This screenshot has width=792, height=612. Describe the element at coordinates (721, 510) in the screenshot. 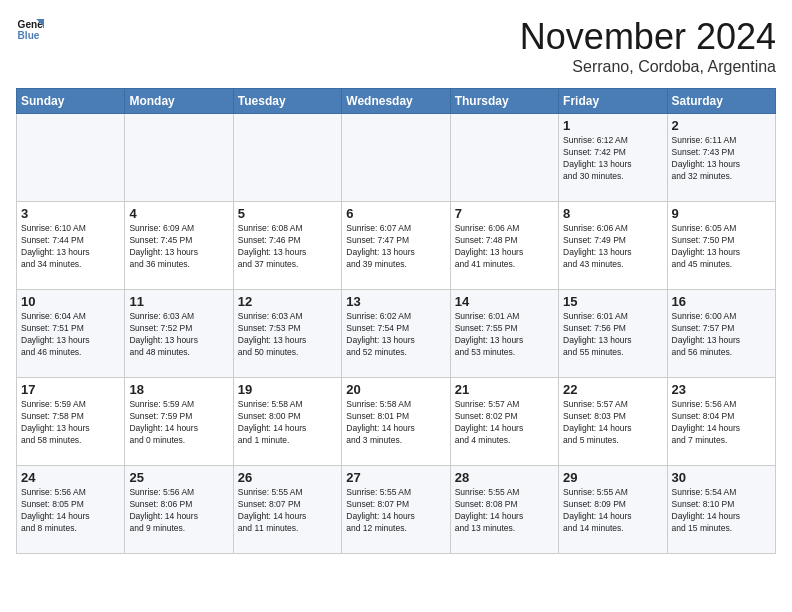

I see `calendar-cell: 30Sunrise: 5:54 AM Sunset: 8:10 PM Dayli…` at that location.